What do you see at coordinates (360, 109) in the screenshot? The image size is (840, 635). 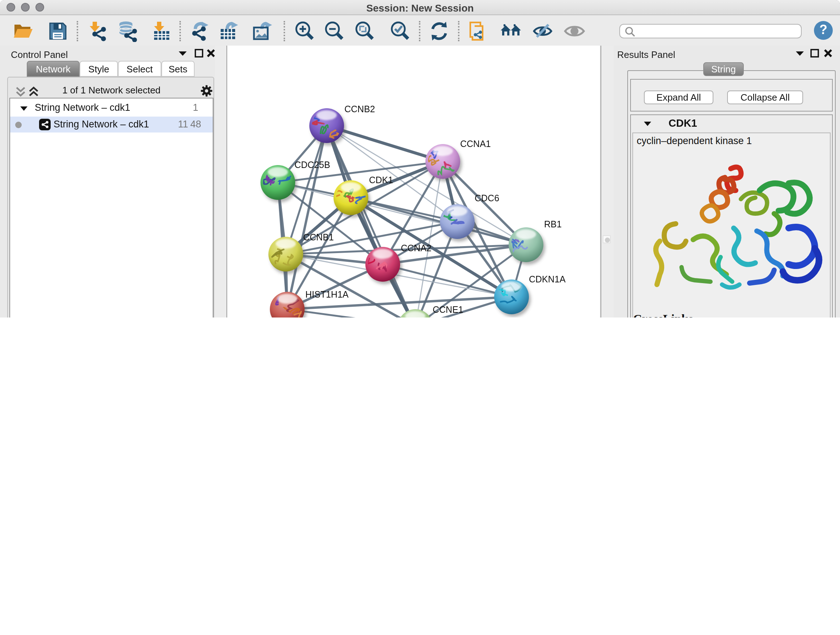 I see `svg-text: CCNB2` at bounding box center [360, 109].